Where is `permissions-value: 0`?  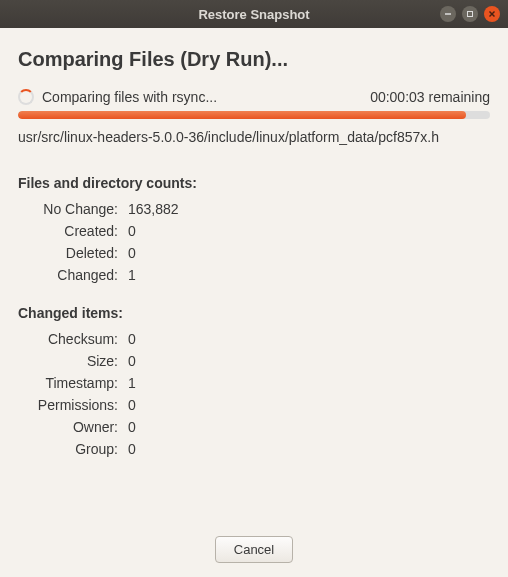 permissions-value: 0 is located at coordinates (309, 405).